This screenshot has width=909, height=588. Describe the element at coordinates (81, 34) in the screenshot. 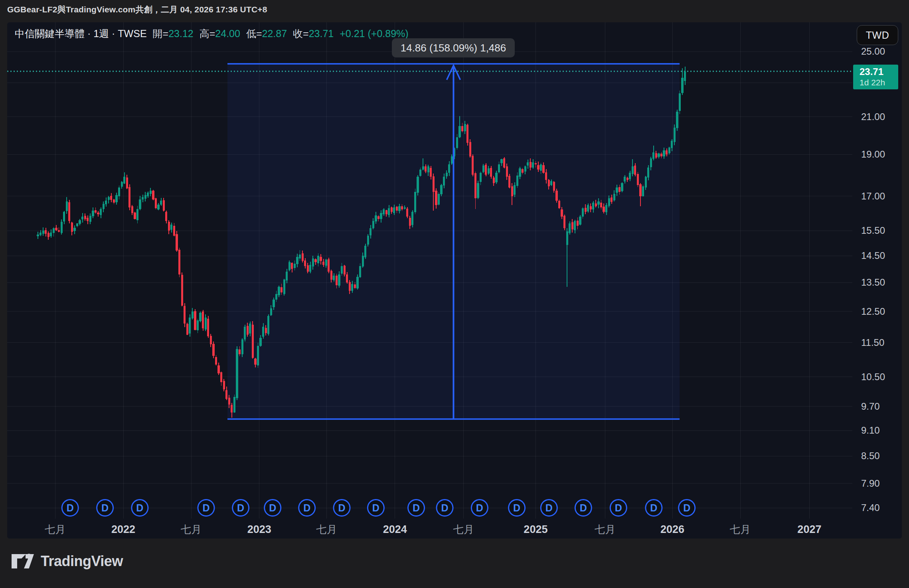

I see `symbol-title: 中信關鍵半導體 · 1週 · TWSE` at that location.